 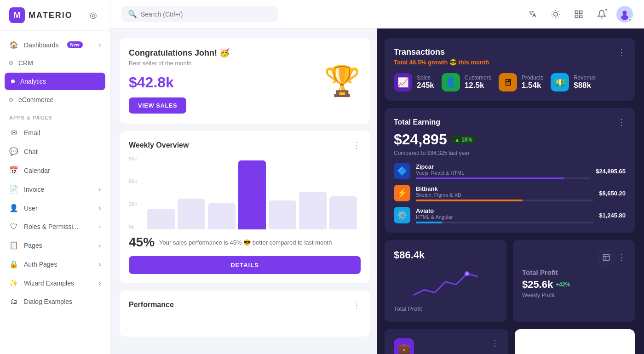 What do you see at coordinates (31, 208) in the screenshot?
I see `sidebar-label-user: User` at bounding box center [31, 208].